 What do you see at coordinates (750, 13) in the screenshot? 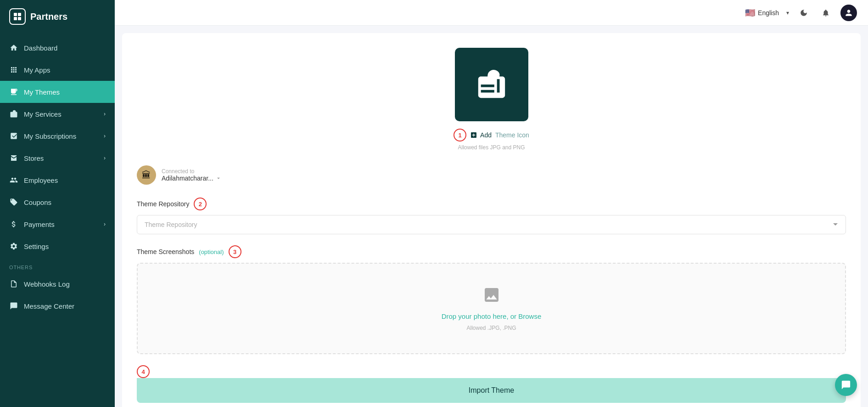
I see `flag-icon: 🇺🇸` at bounding box center [750, 13].